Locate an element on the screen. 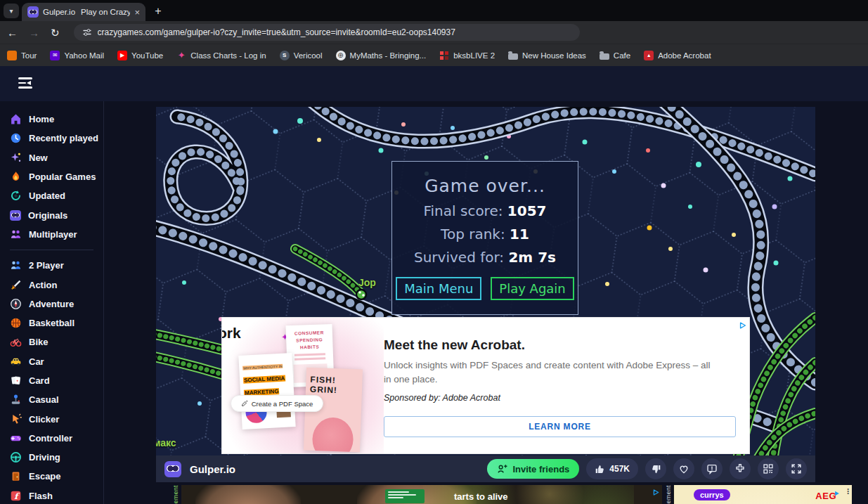 The width and height of the screenshot is (868, 504). top-rank-row: Top rank: 11 is located at coordinates (485, 234).